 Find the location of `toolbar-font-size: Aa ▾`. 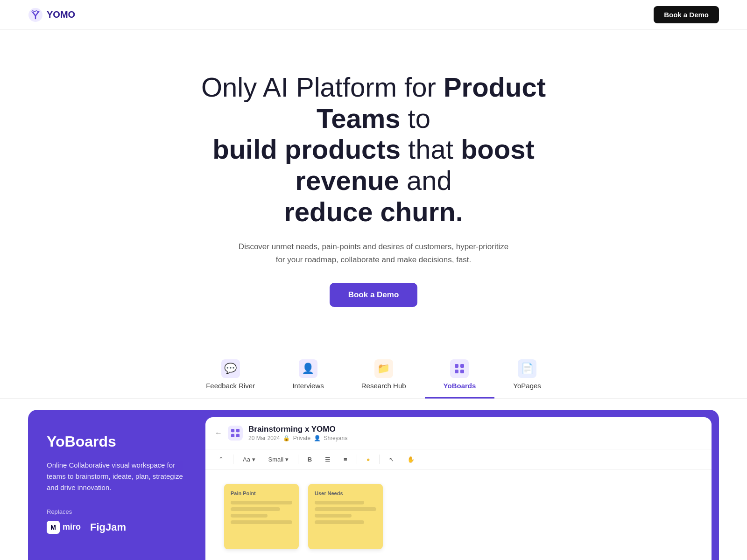

toolbar-font-size: Aa ▾ is located at coordinates (249, 459).